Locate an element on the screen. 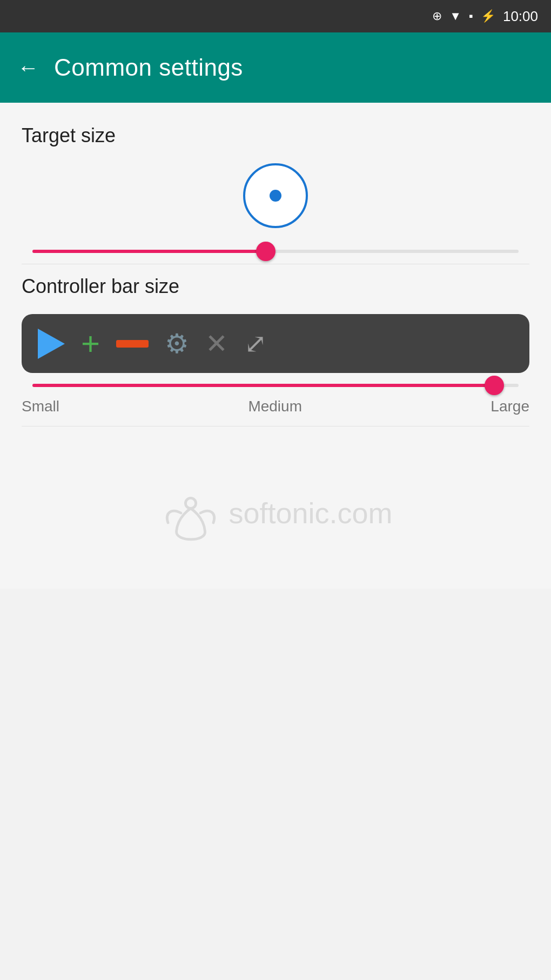  move-icon: ⤢ is located at coordinates (256, 344).